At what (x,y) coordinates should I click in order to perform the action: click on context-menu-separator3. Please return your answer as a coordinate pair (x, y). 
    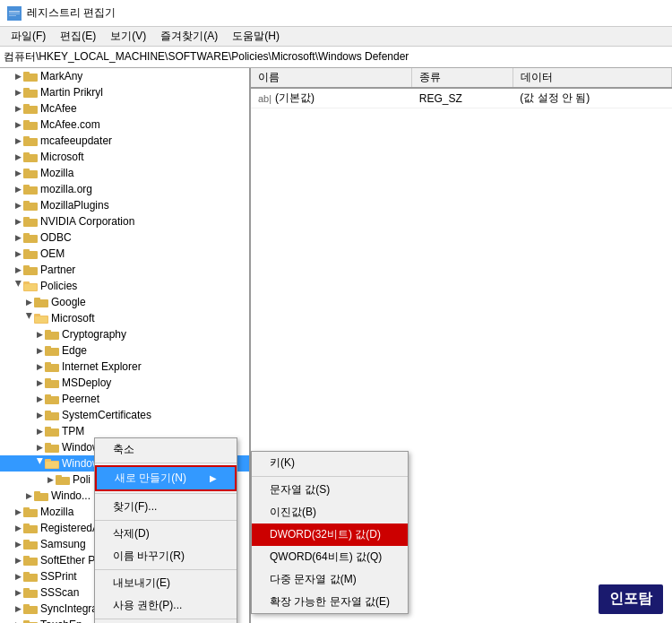
    Looking at the image, I should click on (166, 520).